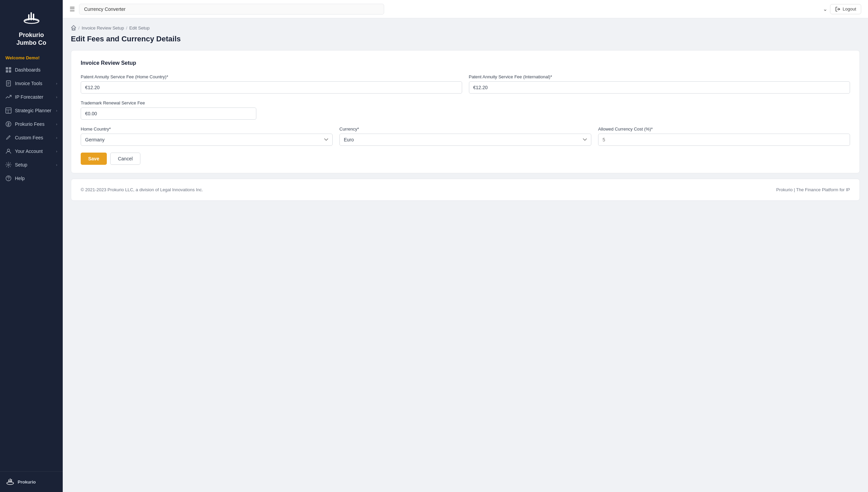  I want to click on dollar-icon, so click(8, 124).